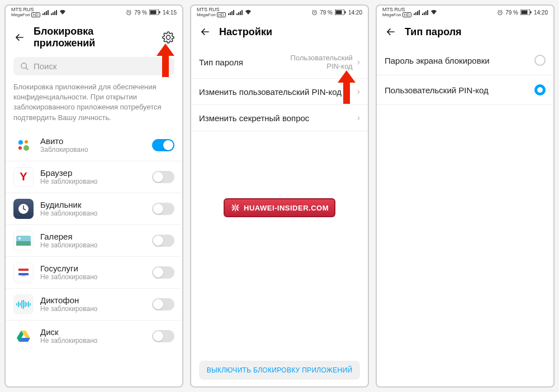 Image resolution: width=559 pixels, height=392 pixels. Describe the element at coordinates (540, 90) in the screenshot. I see `radio-selected-icon` at that location.